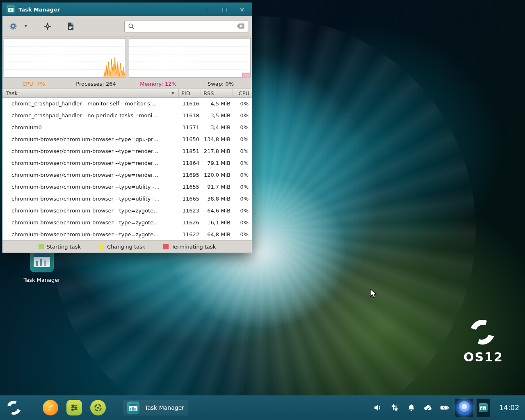 This screenshot has height=420, width=525. I want to click on cell-rss: 91,7 MiB, so click(217, 187).